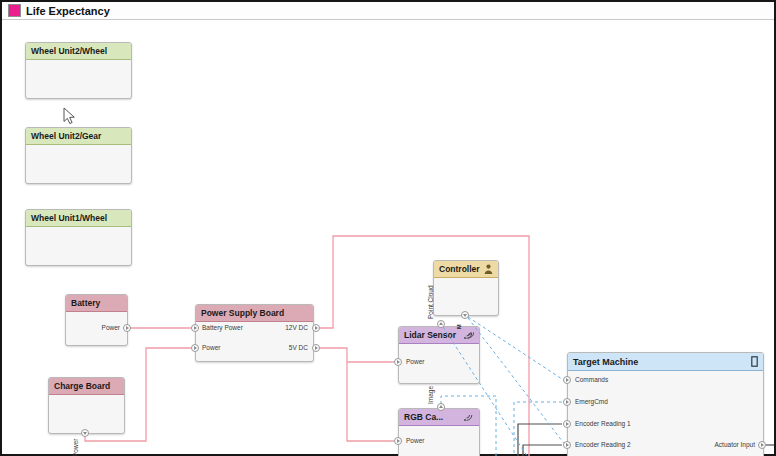 This screenshot has height=456, width=776. I want to click on component-charge-board: Charge Board, so click(86, 406).